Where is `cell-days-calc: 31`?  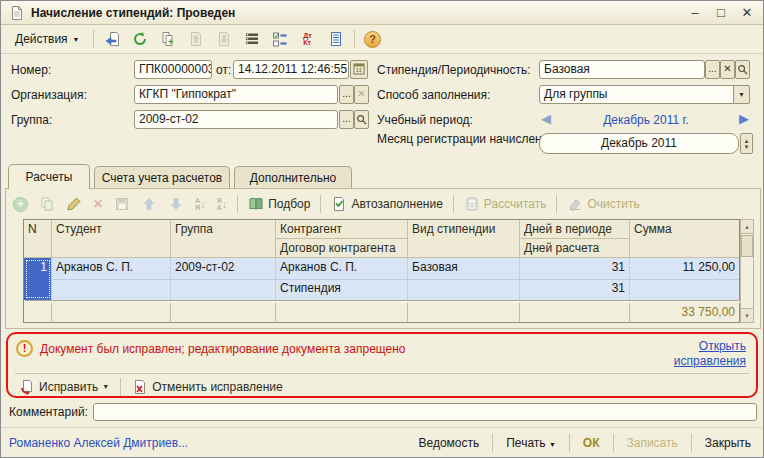
cell-days-calc: 31 is located at coordinates (575, 290).